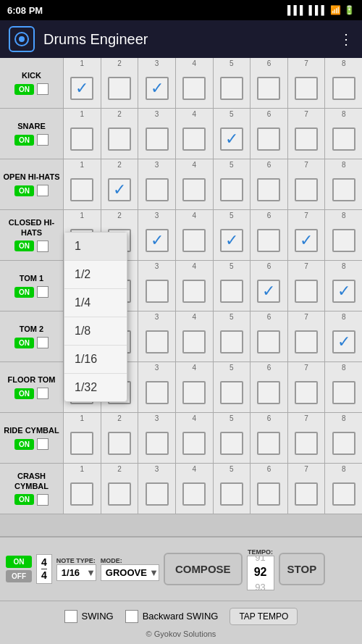 The image size is (362, 644). I want to click on beat-checkbox-r2-b0, so click(82, 190).